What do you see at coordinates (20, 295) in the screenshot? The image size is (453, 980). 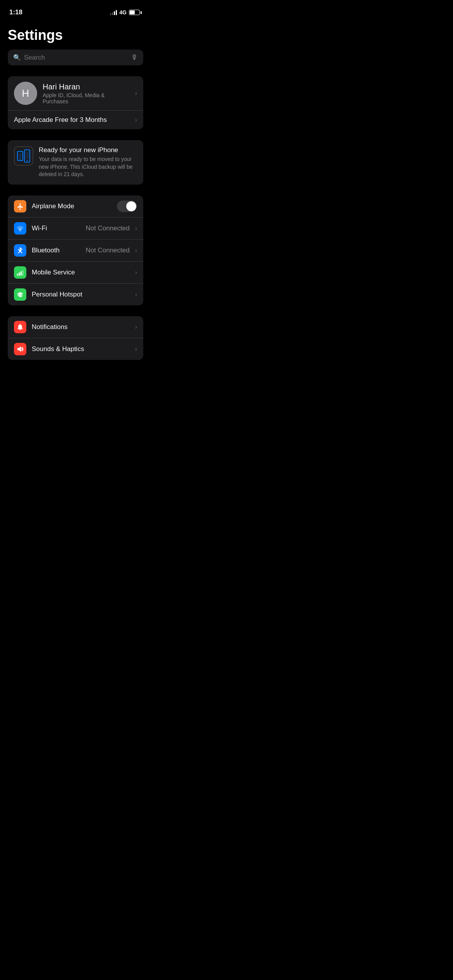 I see `personal-hotspot-icon` at bounding box center [20, 295].